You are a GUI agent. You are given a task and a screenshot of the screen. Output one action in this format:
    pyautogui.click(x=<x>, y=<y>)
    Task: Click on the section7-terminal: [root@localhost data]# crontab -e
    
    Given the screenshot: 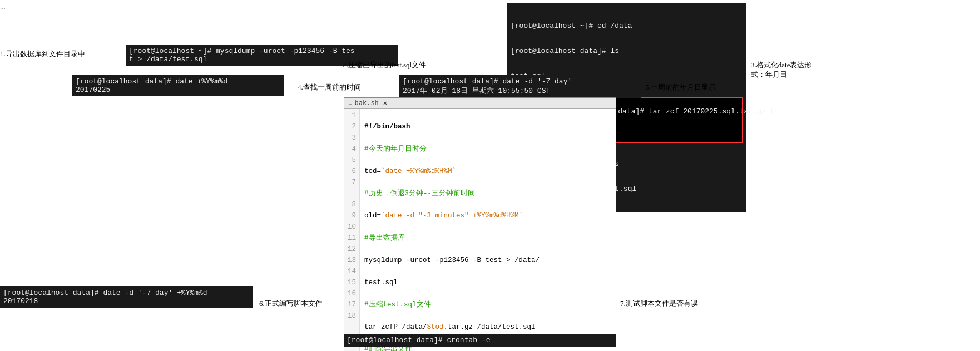 What is the action you would take?
    pyautogui.click(x=480, y=340)
    